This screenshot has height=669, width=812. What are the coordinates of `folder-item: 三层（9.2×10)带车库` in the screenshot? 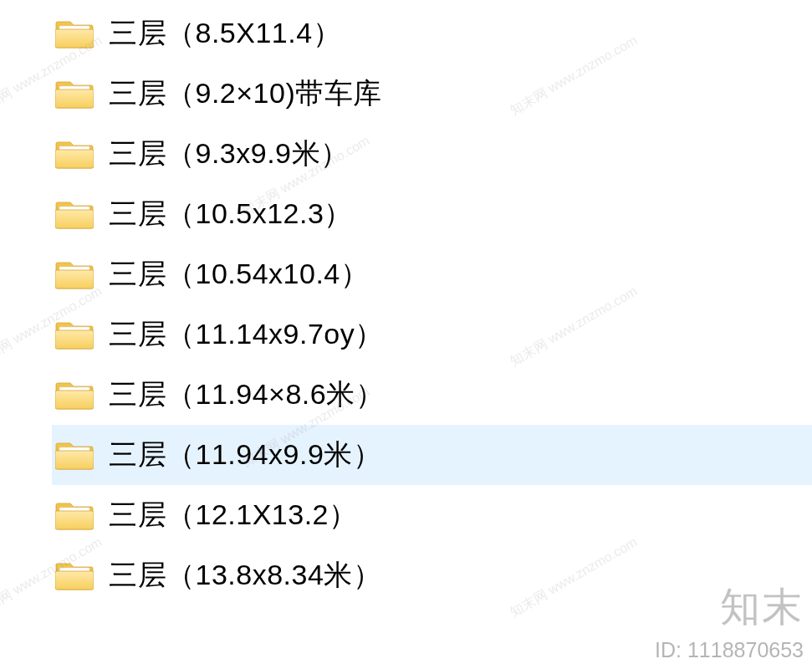 It's located at (432, 94).